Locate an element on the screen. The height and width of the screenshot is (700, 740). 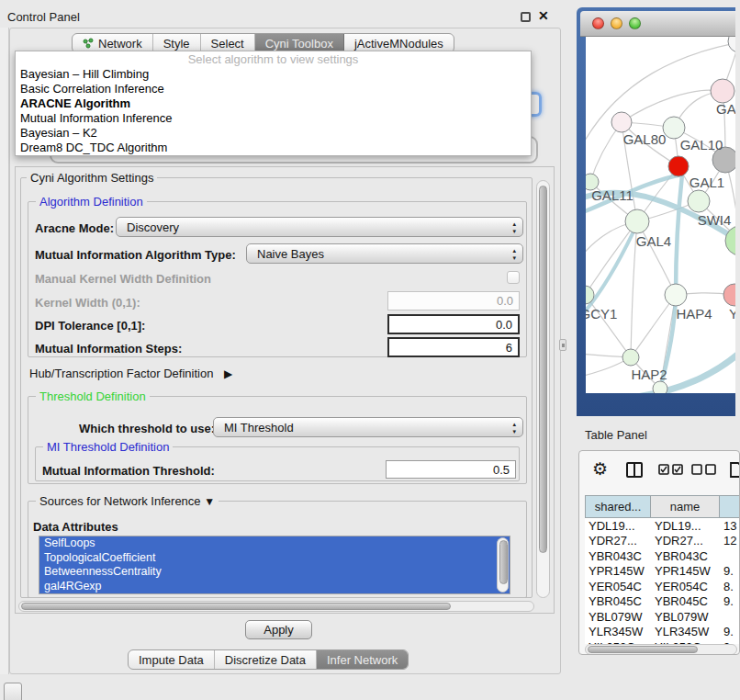
settings-vertical-scrollbar-thumb is located at coordinates (544, 369).